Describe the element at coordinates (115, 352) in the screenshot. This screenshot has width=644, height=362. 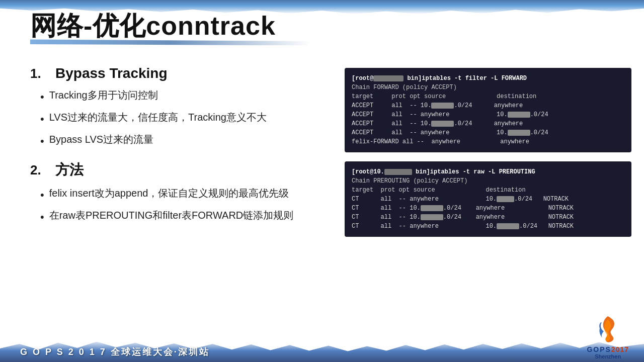
I see `footer-text: G O P S 2 0 1 7 全球运维大会·深圳站` at that location.